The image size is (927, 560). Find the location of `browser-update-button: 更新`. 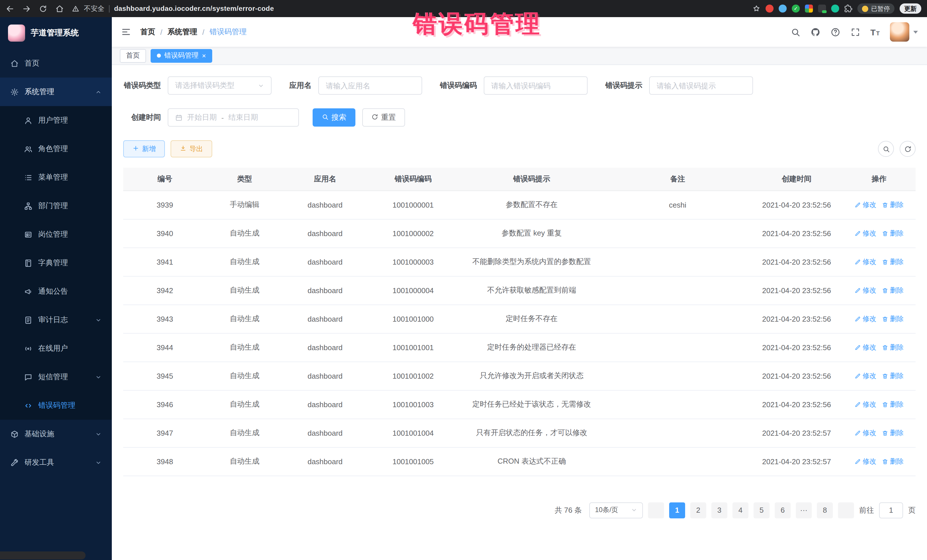

browser-update-button: 更新 is located at coordinates (910, 8).